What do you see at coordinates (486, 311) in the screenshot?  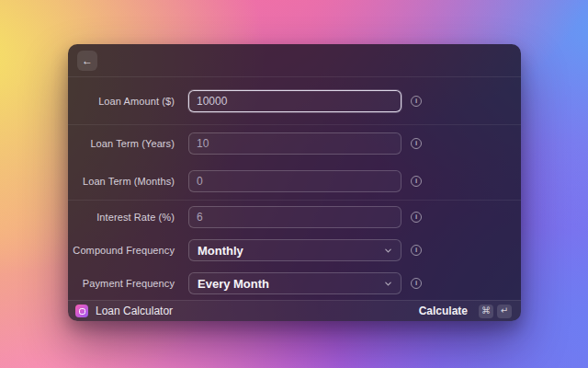 I see `cmd-key-icon: ⌘` at bounding box center [486, 311].